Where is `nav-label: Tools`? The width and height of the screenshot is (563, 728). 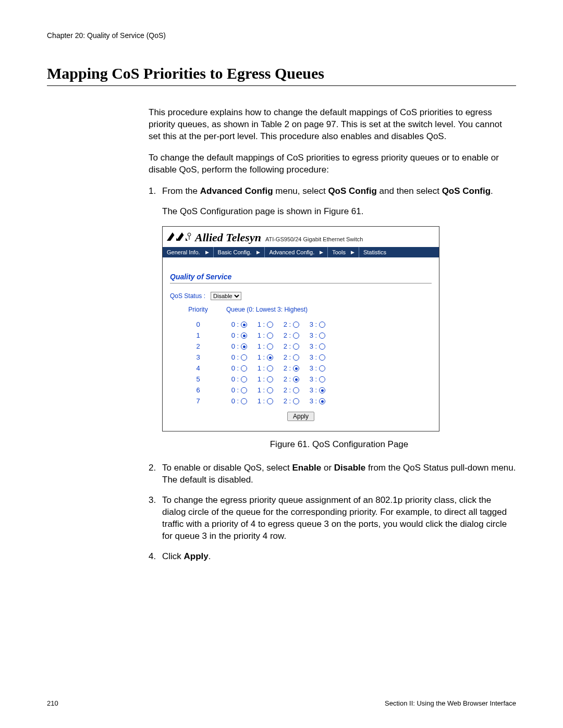 nav-label: Tools is located at coordinates (339, 252).